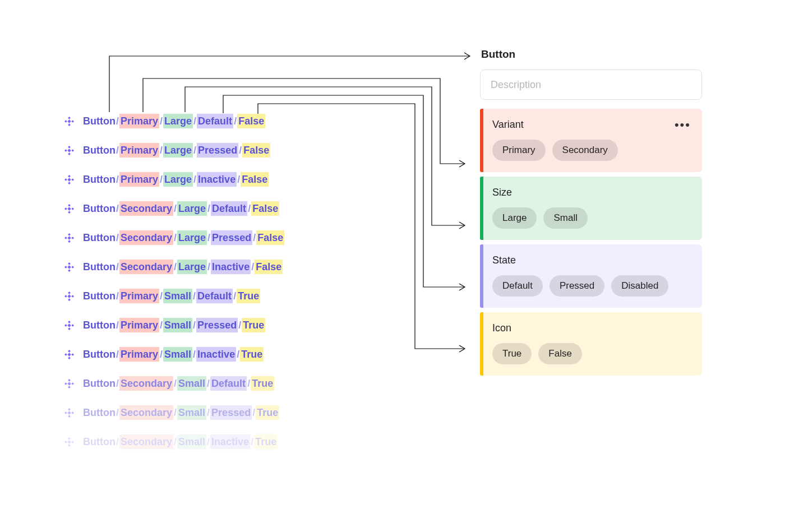  Describe the element at coordinates (512, 354) in the screenshot. I see `option-pill: True` at that location.